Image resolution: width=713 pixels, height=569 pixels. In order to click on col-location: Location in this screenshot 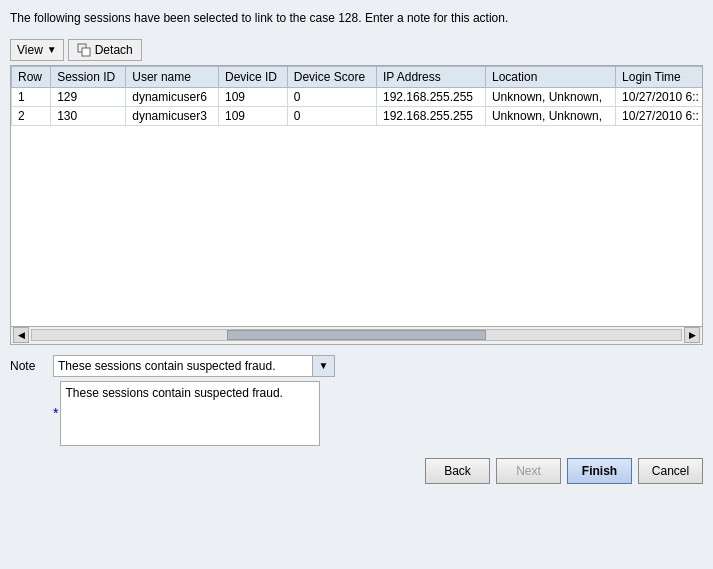, I will do `click(550, 76)`.